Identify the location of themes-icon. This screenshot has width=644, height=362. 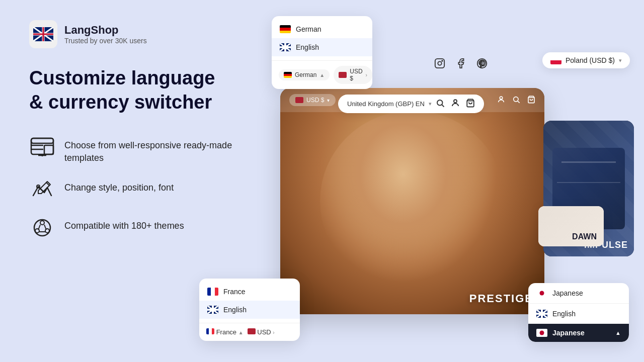
(42, 228).